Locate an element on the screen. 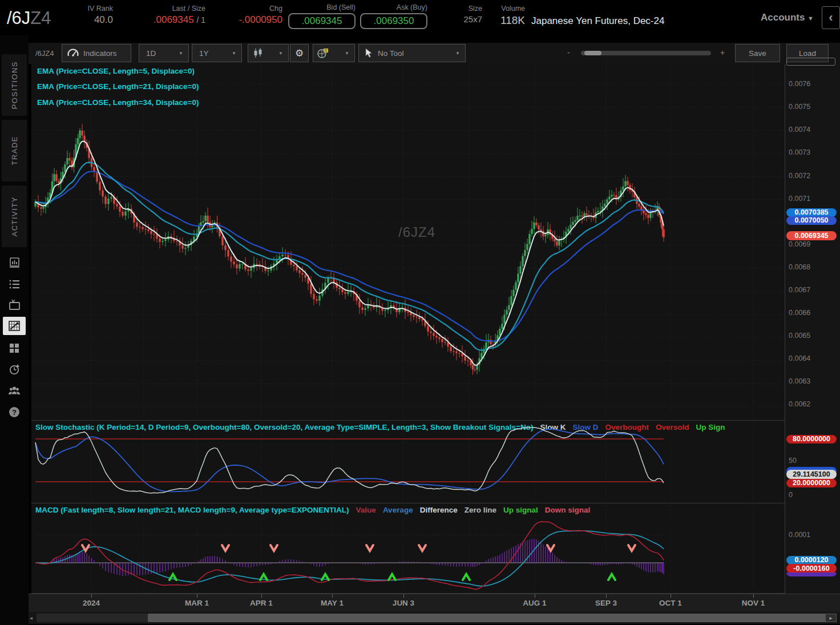 The width and height of the screenshot is (840, 625). zoom-in-button: + is located at coordinates (722, 53).